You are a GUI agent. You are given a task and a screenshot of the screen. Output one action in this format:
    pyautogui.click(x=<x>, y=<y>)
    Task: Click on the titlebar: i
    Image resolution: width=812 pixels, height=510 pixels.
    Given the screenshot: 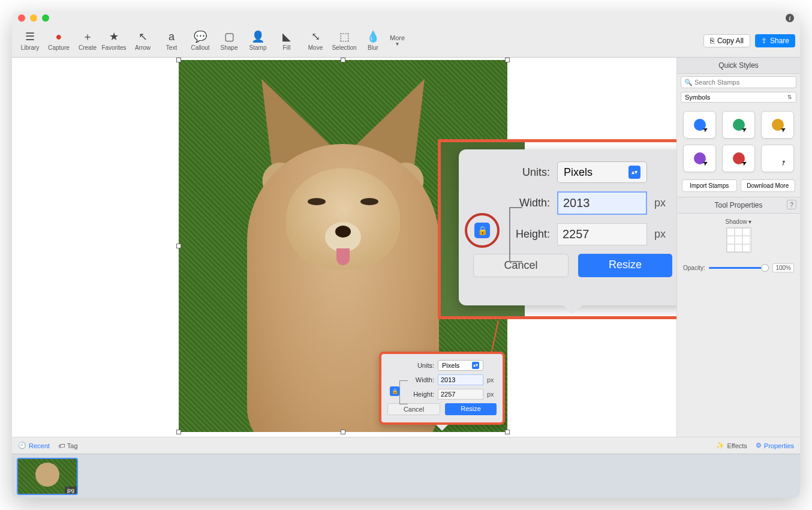 What is the action you would take?
    pyautogui.click(x=406, y=18)
    